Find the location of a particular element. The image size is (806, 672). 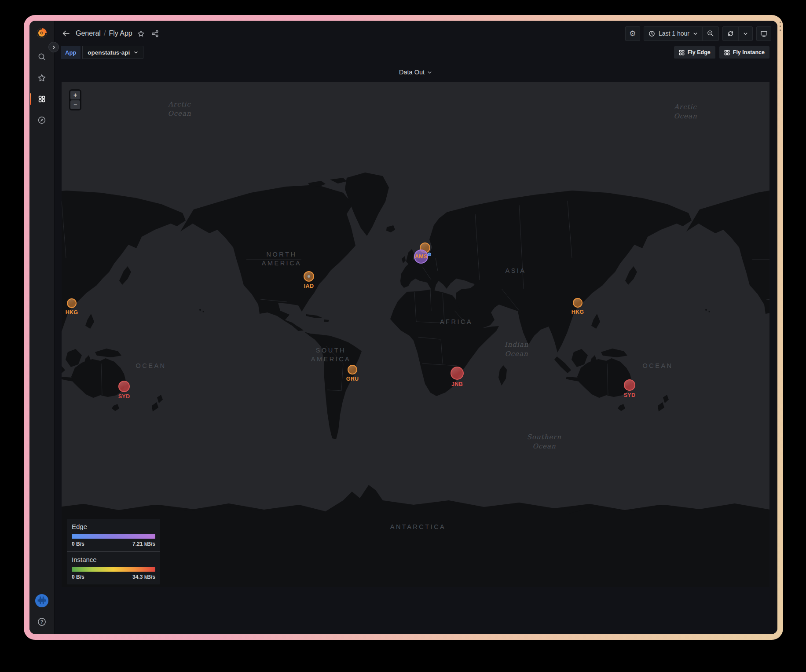

share-button is located at coordinates (155, 33).